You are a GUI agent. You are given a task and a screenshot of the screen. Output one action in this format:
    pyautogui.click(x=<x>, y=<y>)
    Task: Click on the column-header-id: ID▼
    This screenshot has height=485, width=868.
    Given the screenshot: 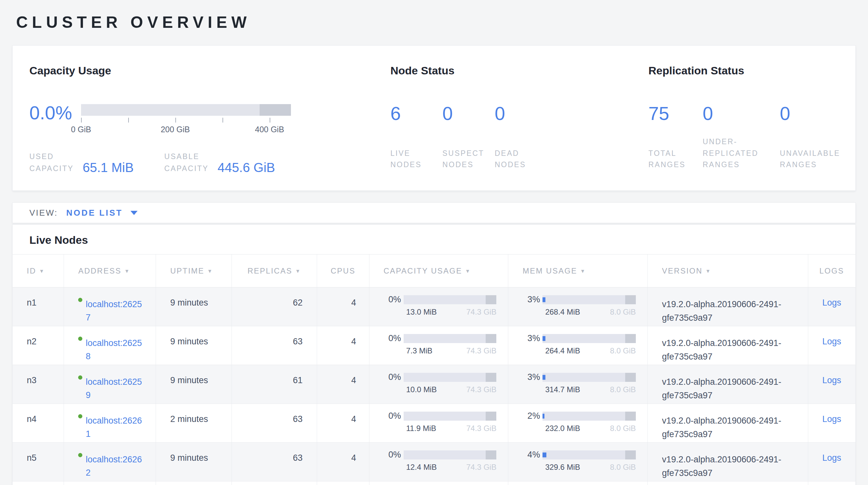 What is the action you would take?
    pyautogui.click(x=38, y=271)
    